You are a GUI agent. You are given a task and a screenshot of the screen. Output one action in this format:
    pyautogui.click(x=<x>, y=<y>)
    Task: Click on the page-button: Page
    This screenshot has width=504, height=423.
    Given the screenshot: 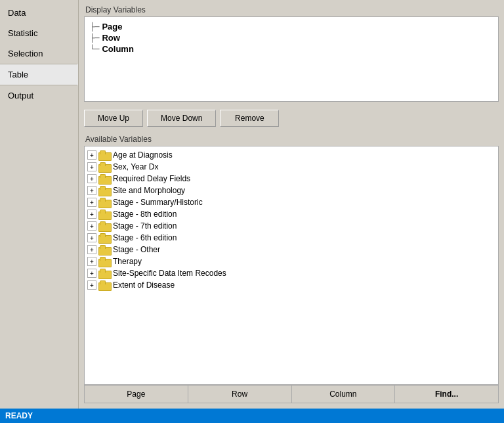 What is the action you would take?
    pyautogui.click(x=136, y=394)
    